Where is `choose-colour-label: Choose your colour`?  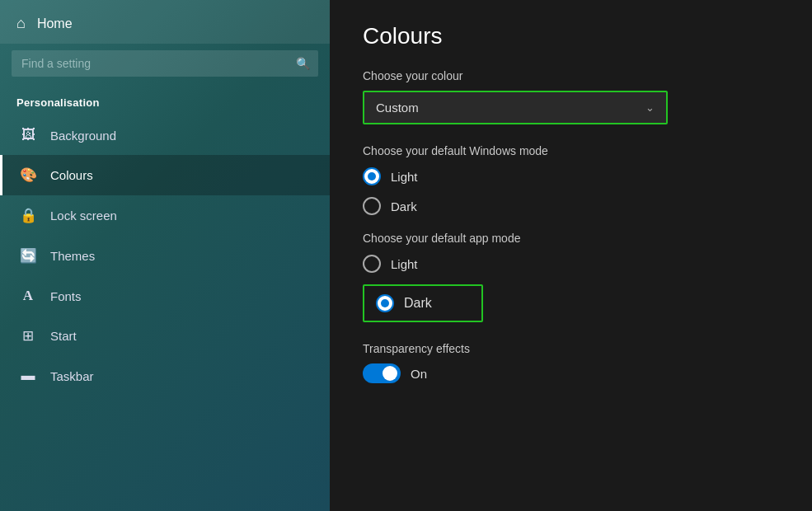
choose-colour-label: Choose your colour is located at coordinates (570, 76).